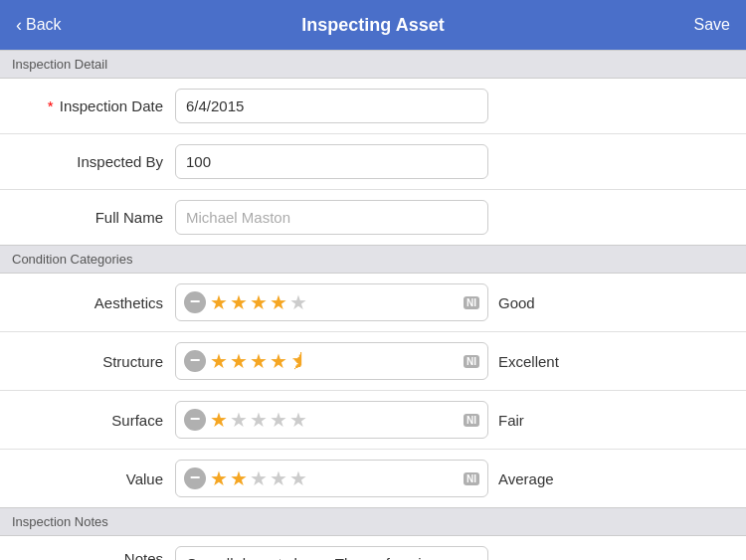 The width and height of the screenshot is (746, 560). I want to click on notes-row: Notes, so click(373, 548).